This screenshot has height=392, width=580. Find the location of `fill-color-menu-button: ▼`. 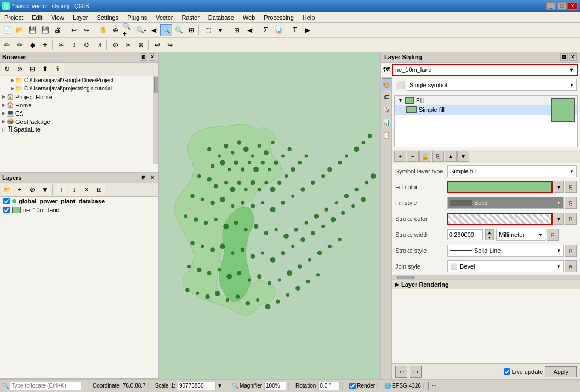

fill-color-menu-button: ▼ is located at coordinates (559, 187).